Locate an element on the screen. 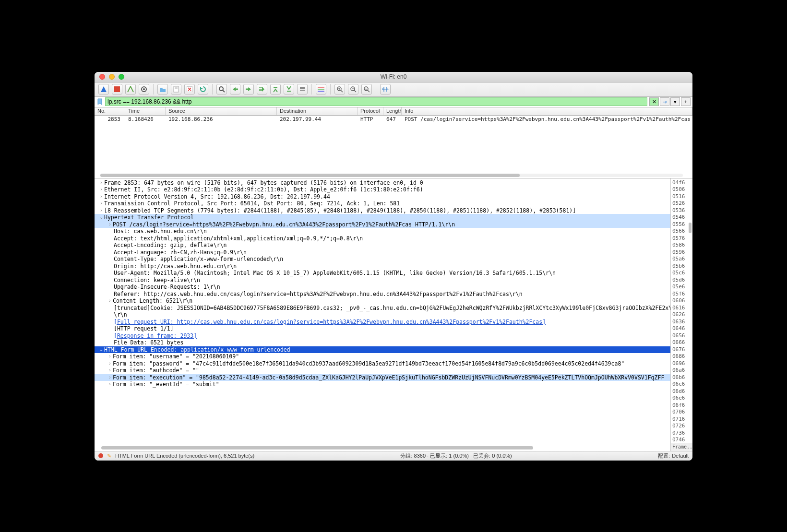 The width and height of the screenshot is (787, 532). close-file-button is located at coordinates (190, 89).